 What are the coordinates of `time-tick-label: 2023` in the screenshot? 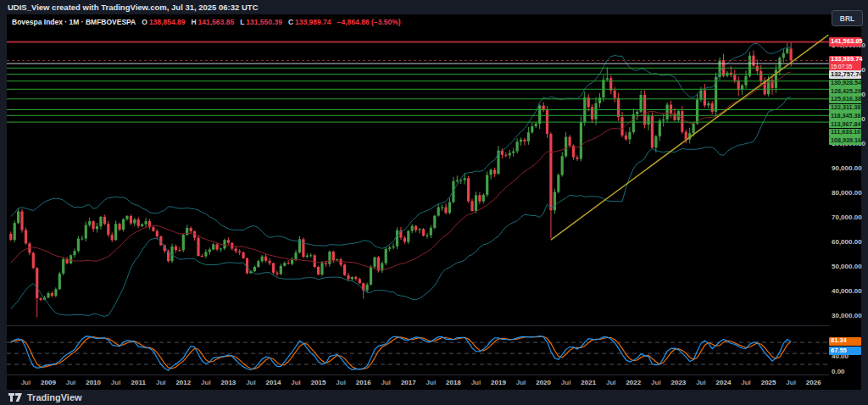 It's located at (678, 383).